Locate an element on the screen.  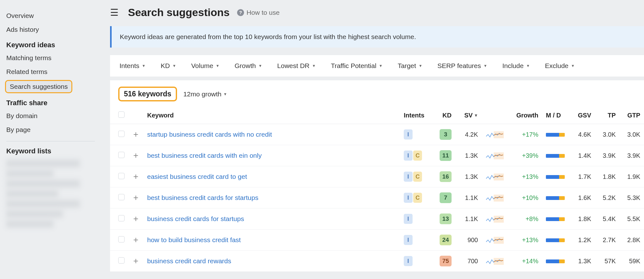
tp-value: 1.8K is located at coordinates (607, 177).